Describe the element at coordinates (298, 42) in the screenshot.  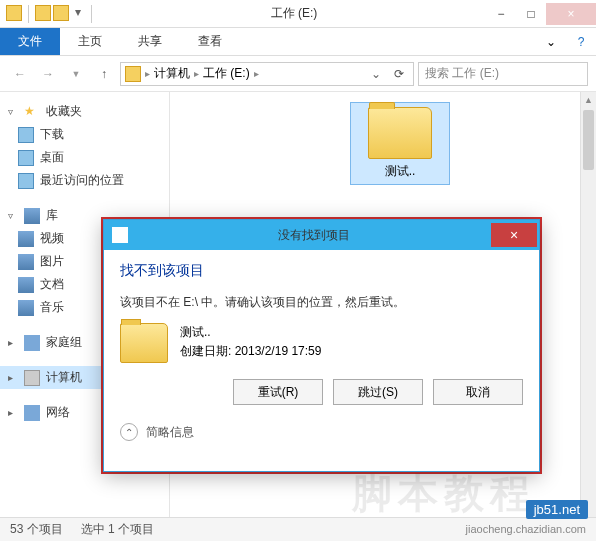
I see `ribbon-tabs: 文件 主页 共享 查看 ⌄ ?` at that location.